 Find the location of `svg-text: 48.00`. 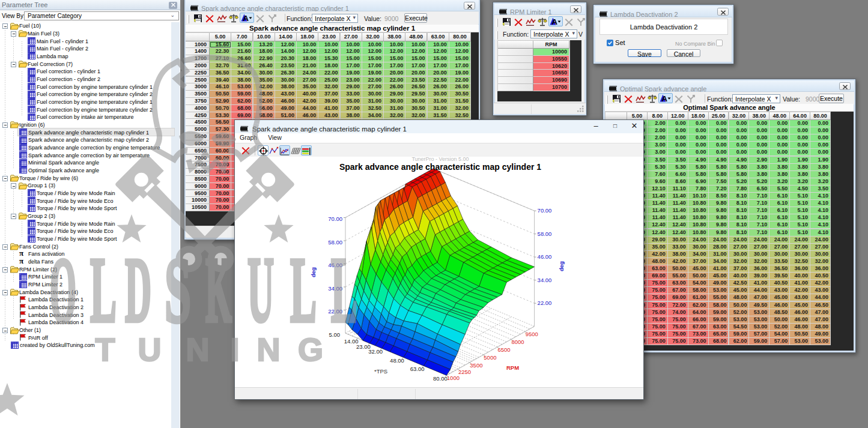

svg-text: 48.00 is located at coordinates (397, 360).